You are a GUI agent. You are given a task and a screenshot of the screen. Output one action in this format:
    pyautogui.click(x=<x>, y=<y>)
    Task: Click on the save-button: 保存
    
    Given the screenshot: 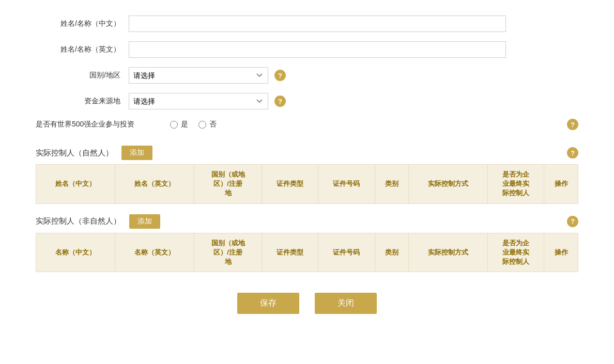 What is the action you would take?
    pyautogui.click(x=268, y=304)
    